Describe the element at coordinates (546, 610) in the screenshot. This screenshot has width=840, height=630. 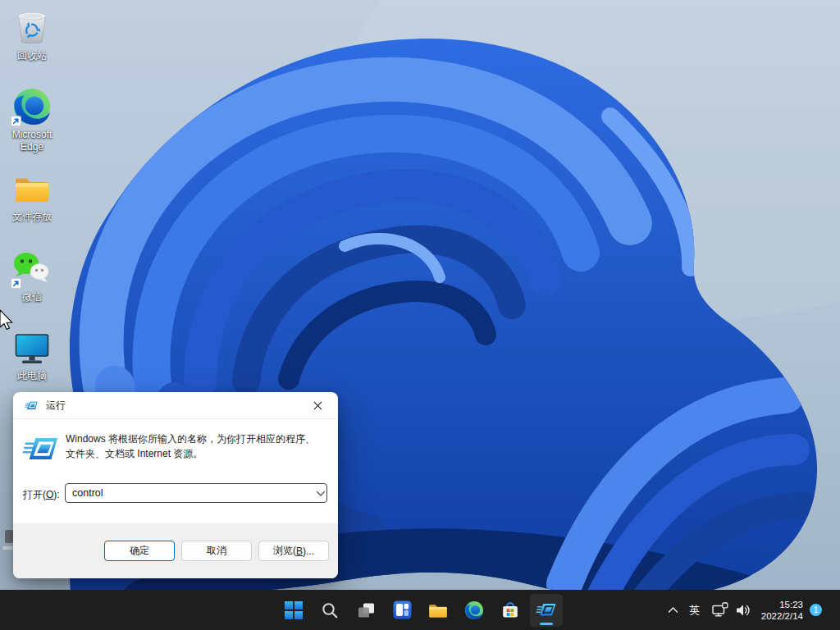
I see `run-app-button` at that location.